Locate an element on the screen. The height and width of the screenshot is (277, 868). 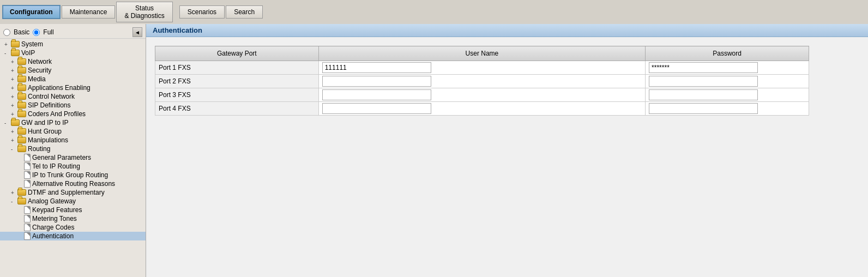
sidebar-item-applications-enabling: + Applications Enabling is located at coordinates (73, 88).